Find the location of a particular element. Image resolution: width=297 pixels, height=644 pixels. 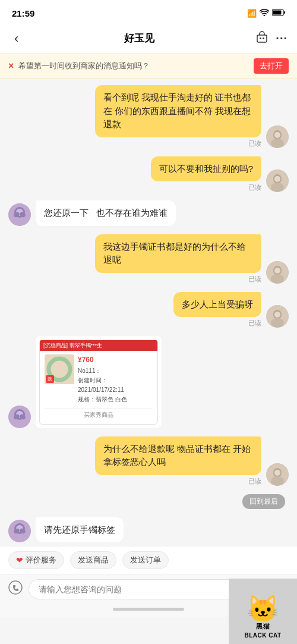

back-button: ‹ is located at coordinates (17, 39).